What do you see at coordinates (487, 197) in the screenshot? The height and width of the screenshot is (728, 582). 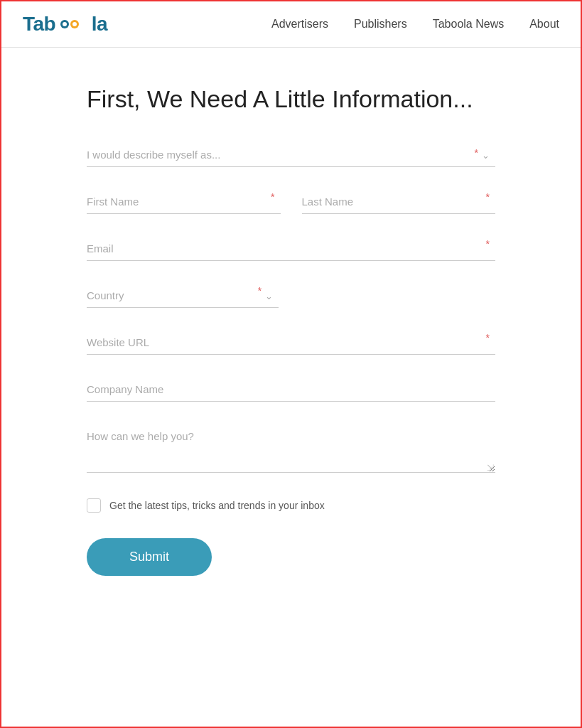 I see `last-name-required-star: *` at bounding box center [487, 197].